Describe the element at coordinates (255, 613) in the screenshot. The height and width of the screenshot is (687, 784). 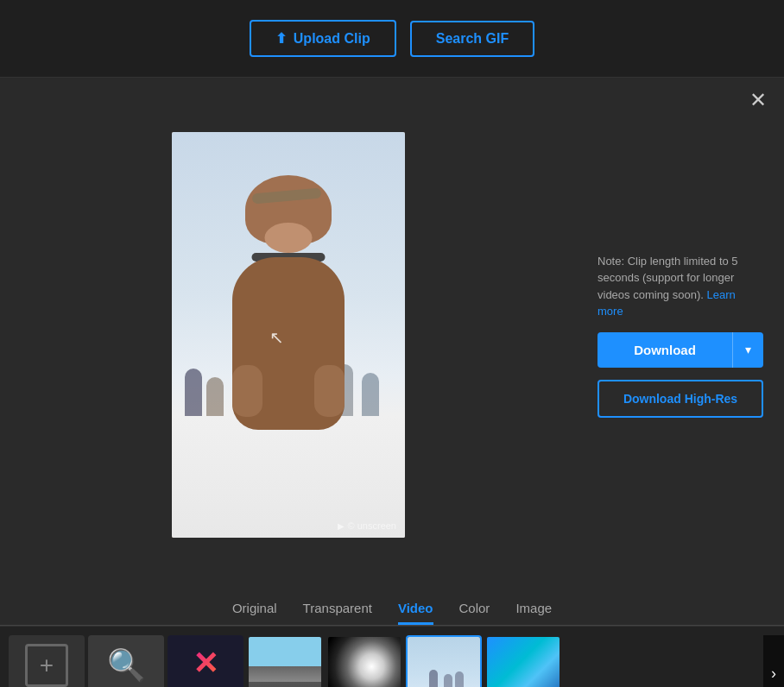
I see `tab-original: Original` at that location.